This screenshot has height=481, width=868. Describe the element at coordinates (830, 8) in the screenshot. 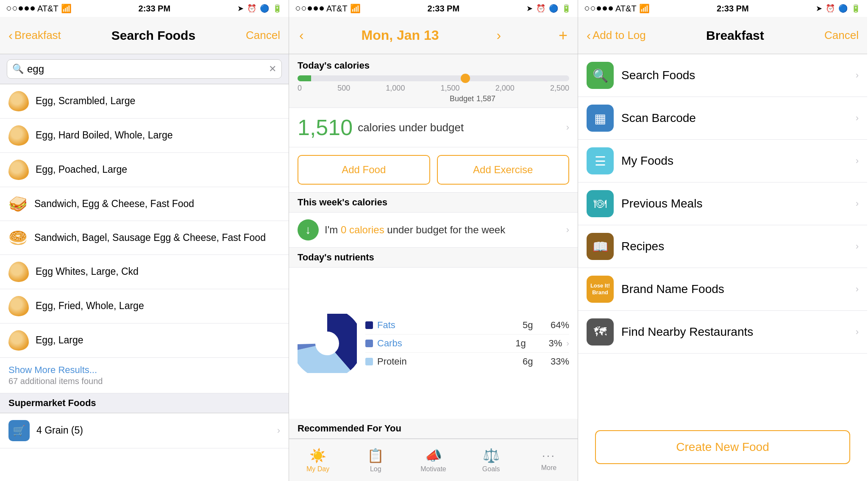

I see `alarm-icon-3: ⏰` at that location.